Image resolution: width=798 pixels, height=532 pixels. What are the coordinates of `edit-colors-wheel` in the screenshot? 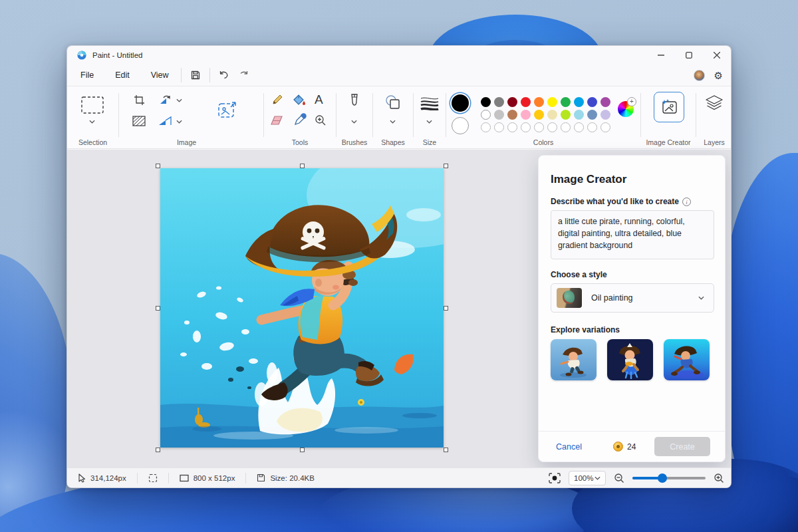 It's located at (626, 109).